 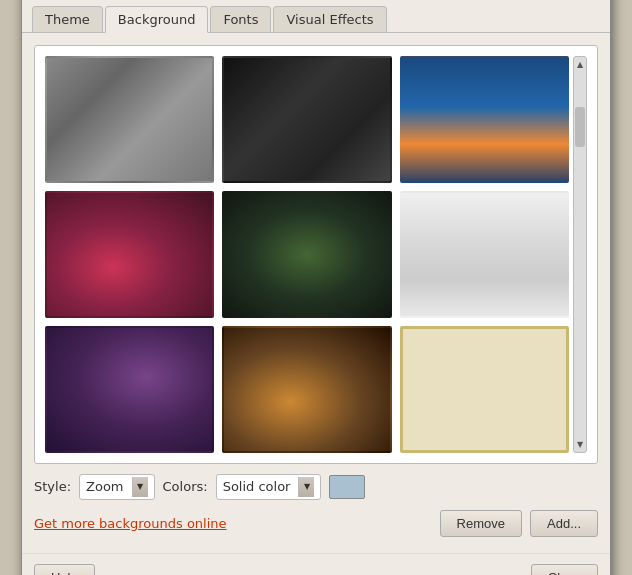 What do you see at coordinates (330, 19) in the screenshot?
I see `tab-visual-effects: Visual Effects` at bounding box center [330, 19].